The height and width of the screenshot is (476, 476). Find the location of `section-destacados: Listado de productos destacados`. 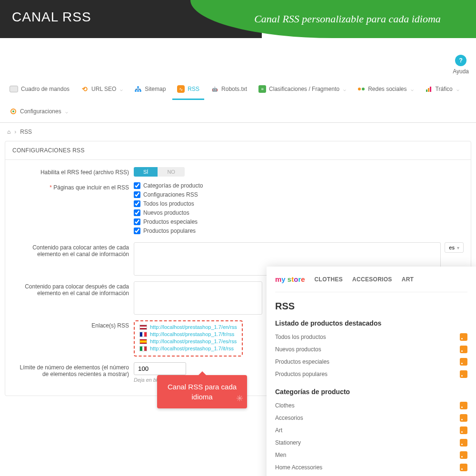

section-destacados: Listado de productos destacados is located at coordinates (371, 323).